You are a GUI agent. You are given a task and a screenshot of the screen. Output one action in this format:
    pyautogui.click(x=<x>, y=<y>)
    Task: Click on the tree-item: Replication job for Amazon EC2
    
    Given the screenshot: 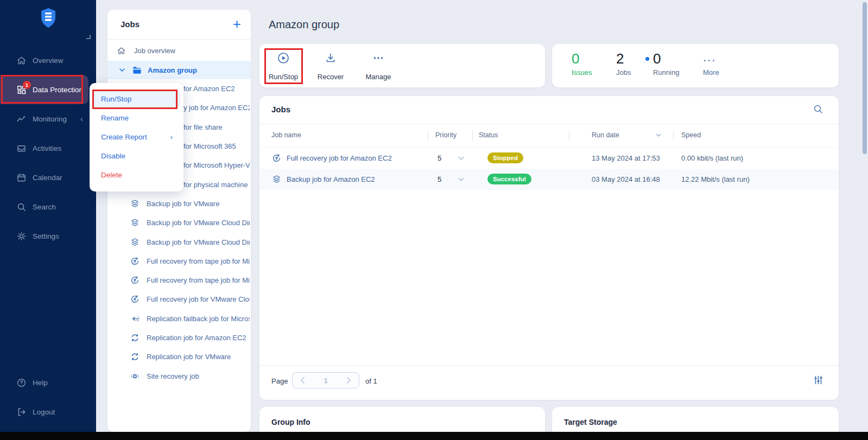 What is the action you would take?
    pyautogui.click(x=179, y=337)
    